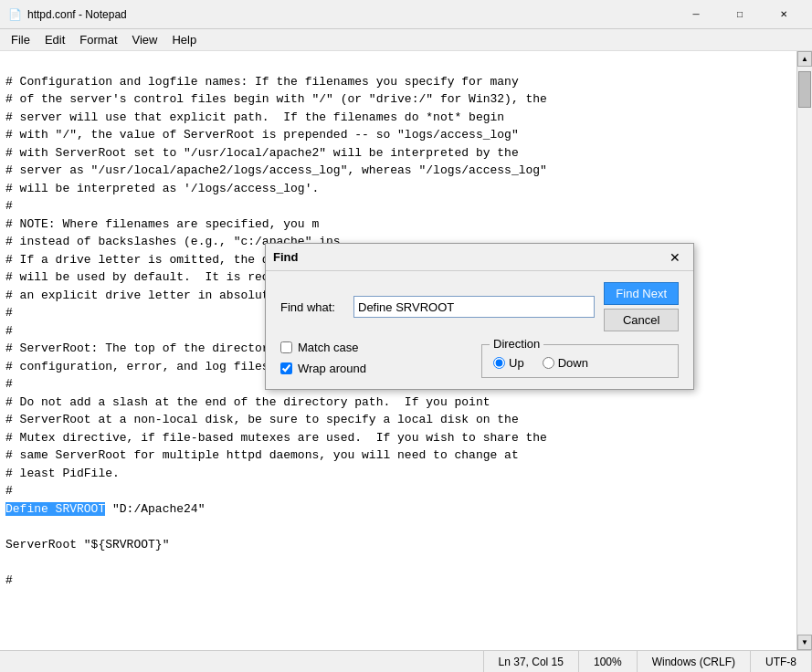 This screenshot has height=672, width=812. I want to click on status-zoom: 100%, so click(608, 661).